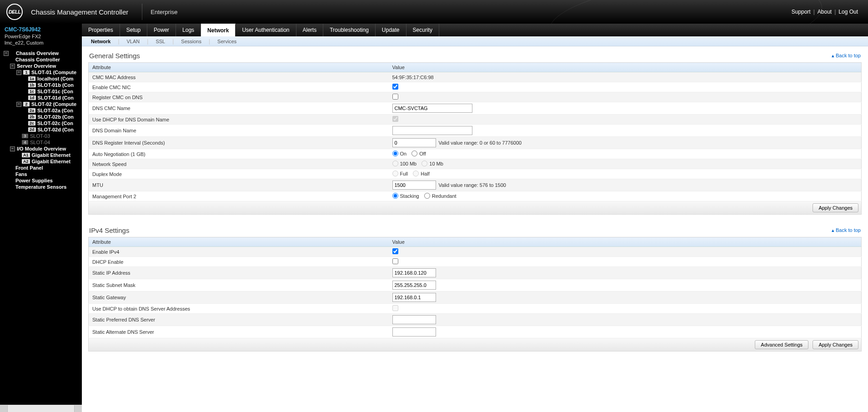  Describe the element at coordinates (134, 30) in the screenshot. I see `tab-setup: Setup` at that location.